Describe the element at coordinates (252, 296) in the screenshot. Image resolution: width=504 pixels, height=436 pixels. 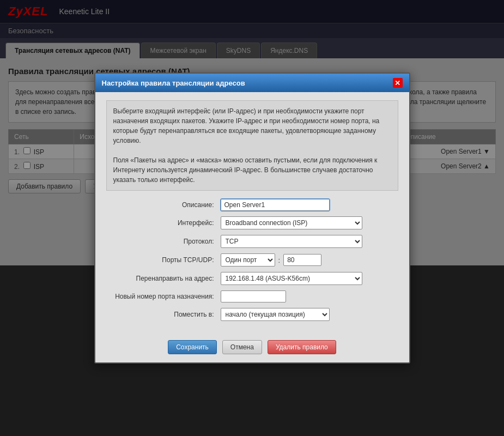
I see `form-row-new-port: Новый номер порта назначения:` at that location.